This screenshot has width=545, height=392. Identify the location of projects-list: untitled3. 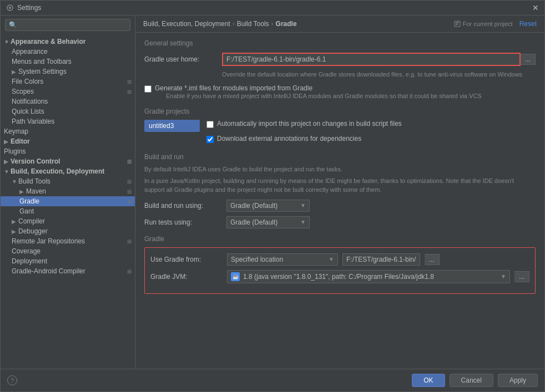
(172, 133).